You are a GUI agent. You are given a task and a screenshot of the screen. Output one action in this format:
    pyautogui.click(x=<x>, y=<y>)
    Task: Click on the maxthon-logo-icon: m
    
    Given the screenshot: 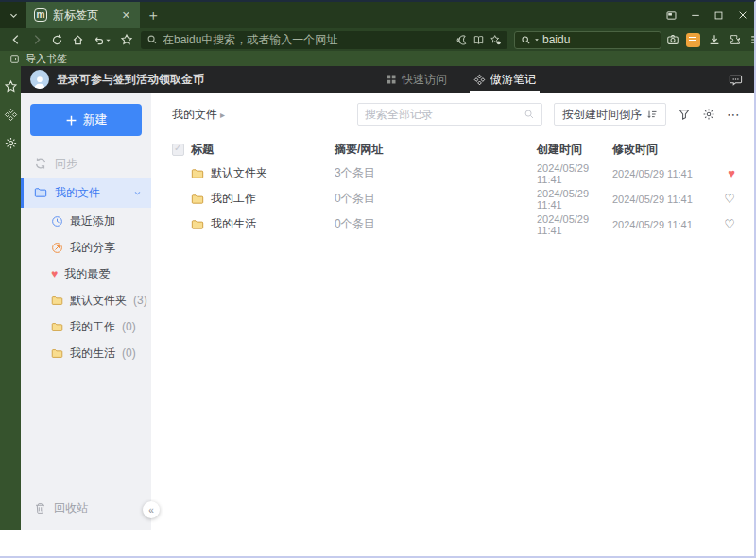 What is the action you would take?
    pyautogui.click(x=41, y=15)
    